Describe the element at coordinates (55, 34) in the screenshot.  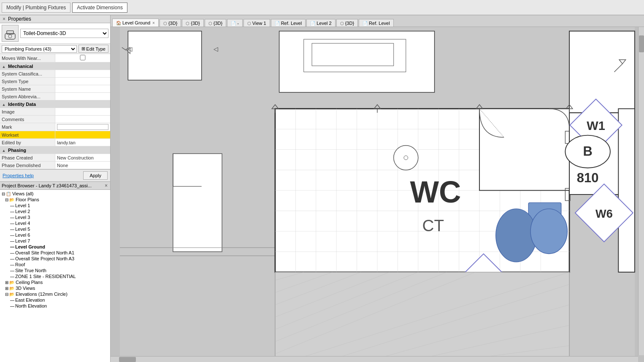
I see `component-selector: Toilet-Domestic-3D` at that location.